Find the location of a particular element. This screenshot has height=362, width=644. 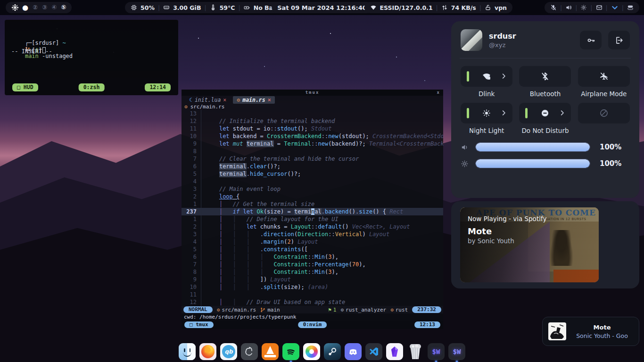

notification-toast: Mote Sonic Youth - Goo is located at coordinates (591, 331).